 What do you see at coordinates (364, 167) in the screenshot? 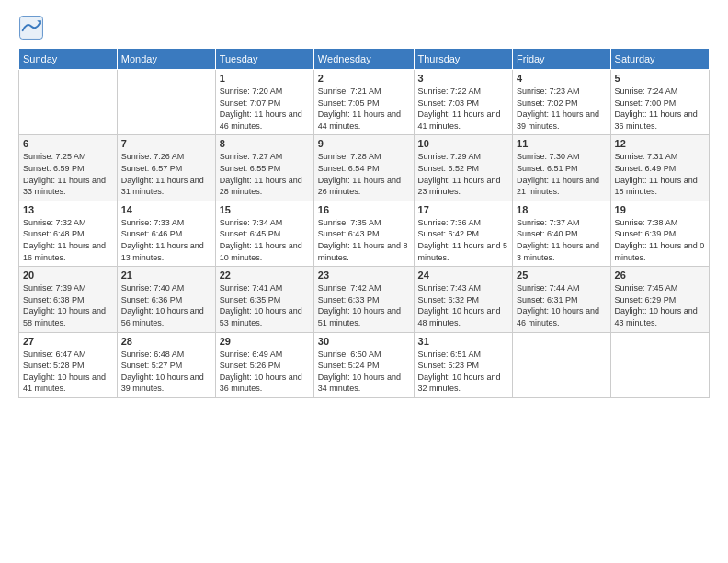
I see `calendar-week-row: 6Sunrise: 7:25 AMSunset: 6:59 PMDaylight…` at bounding box center [364, 167].